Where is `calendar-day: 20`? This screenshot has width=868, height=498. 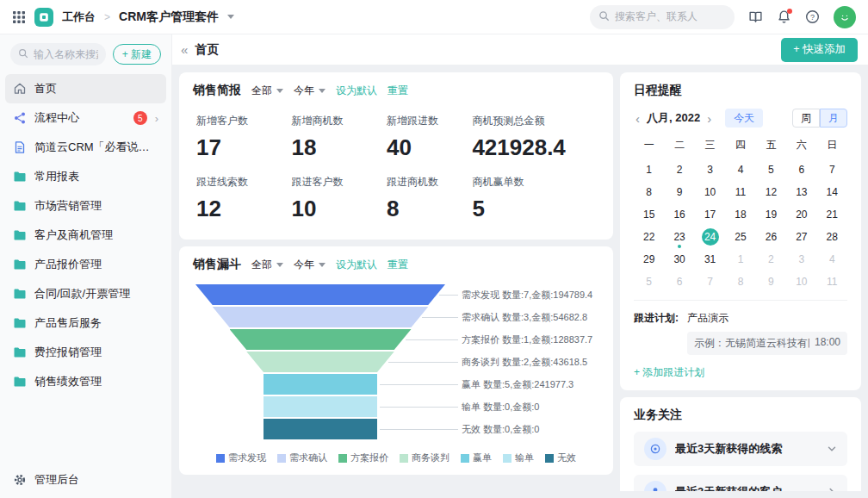 calendar-day: 20 is located at coordinates (801, 214).